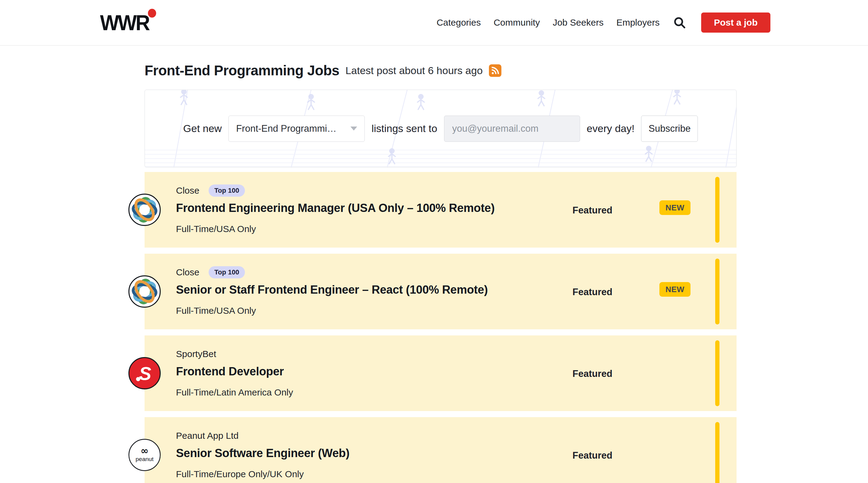  What do you see at coordinates (495, 71) in the screenshot?
I see `rss-link` at bounding box center [495, 71].